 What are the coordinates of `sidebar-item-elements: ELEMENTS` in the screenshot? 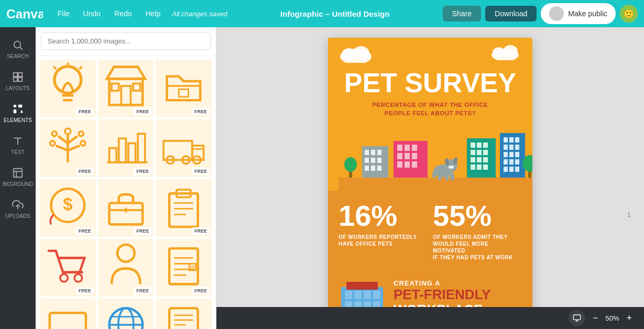 It's located at (18, 112).